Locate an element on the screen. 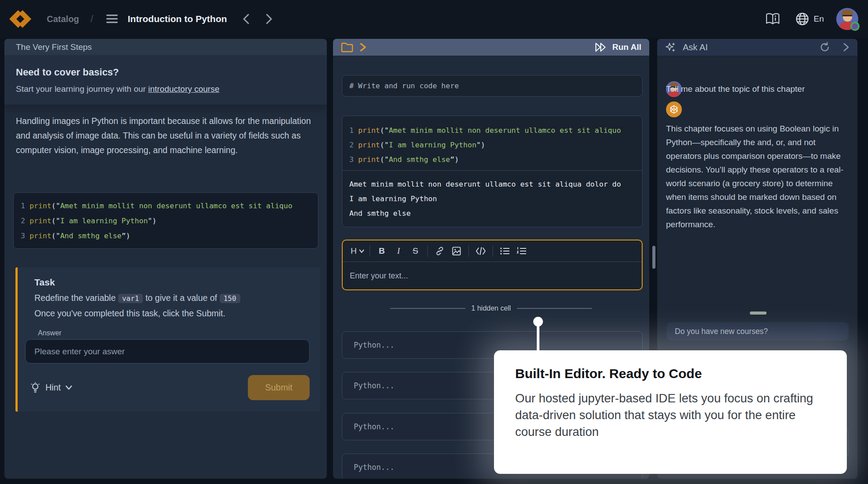  scratch-comment: # Write and run code here is located at coordinates (404, 86).